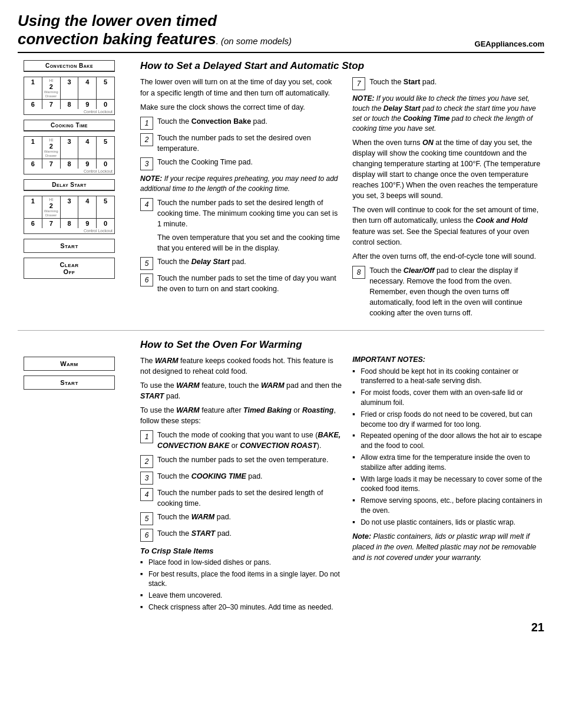  What do you see at coordinates (241, 440) in the screenshot?
I see `s2-step-1: 1 Touch the mode of cooking that you wan…` at bounding box center [241, 440].